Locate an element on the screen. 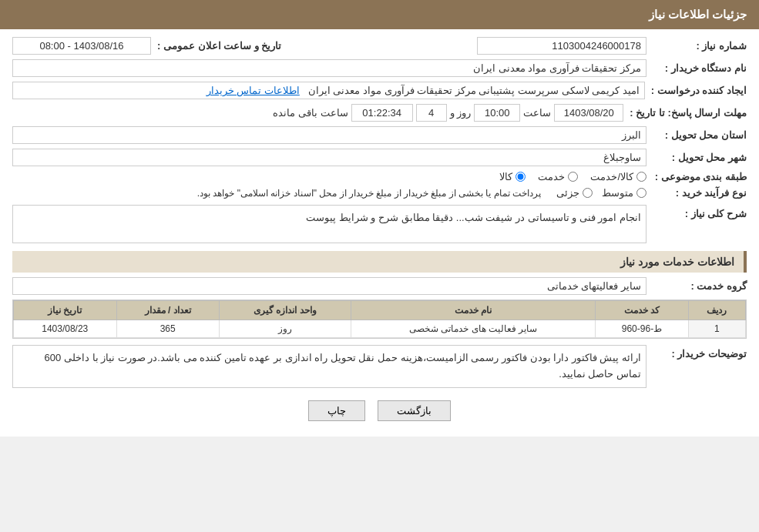 This screenshot has width=759, height=532. col-vahed: واحد اندازه گیری is located at coordinates (285, 311).